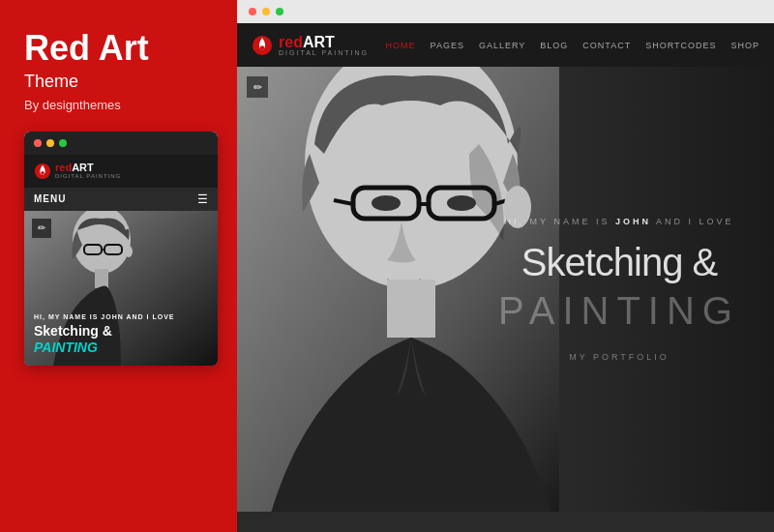 This screenshot has height=532, width=774. Describe the element at coordinates (64, 167) in the screenshot. I see `mobile-logo-red: red` at that location.